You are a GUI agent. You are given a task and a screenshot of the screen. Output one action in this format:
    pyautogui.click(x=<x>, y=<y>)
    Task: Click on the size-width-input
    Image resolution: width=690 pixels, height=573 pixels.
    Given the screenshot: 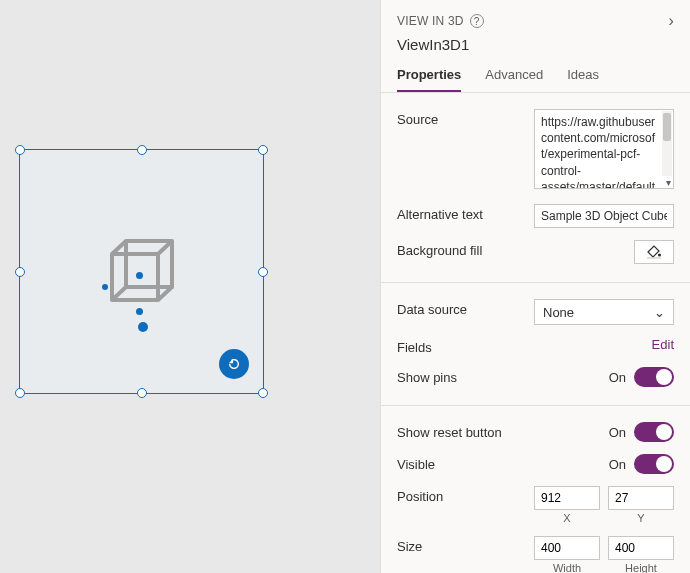 What is the action you would take?
    pyautogui.click(x=567, y=548)
    